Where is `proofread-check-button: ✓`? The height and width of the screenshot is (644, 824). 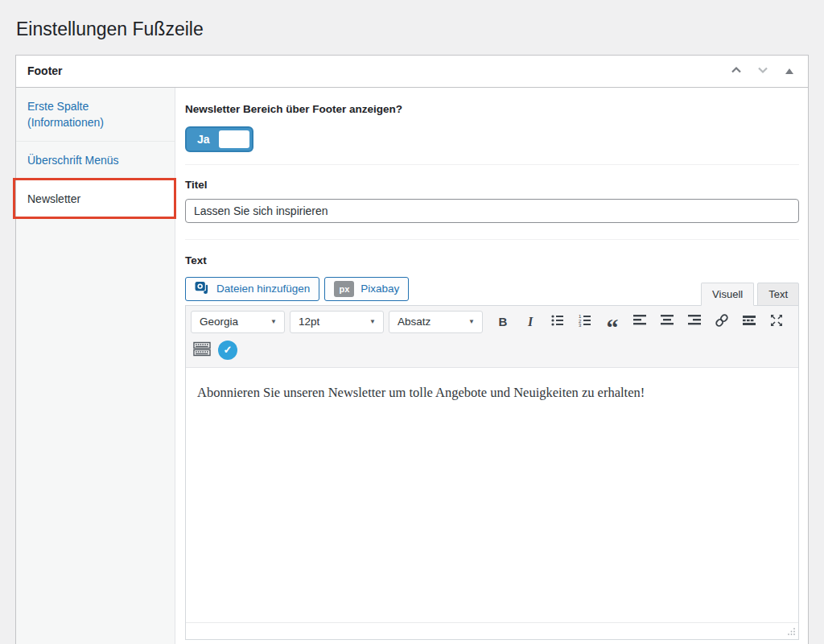
proofread-check-button: ✓ is located at coordinates (228, 350).